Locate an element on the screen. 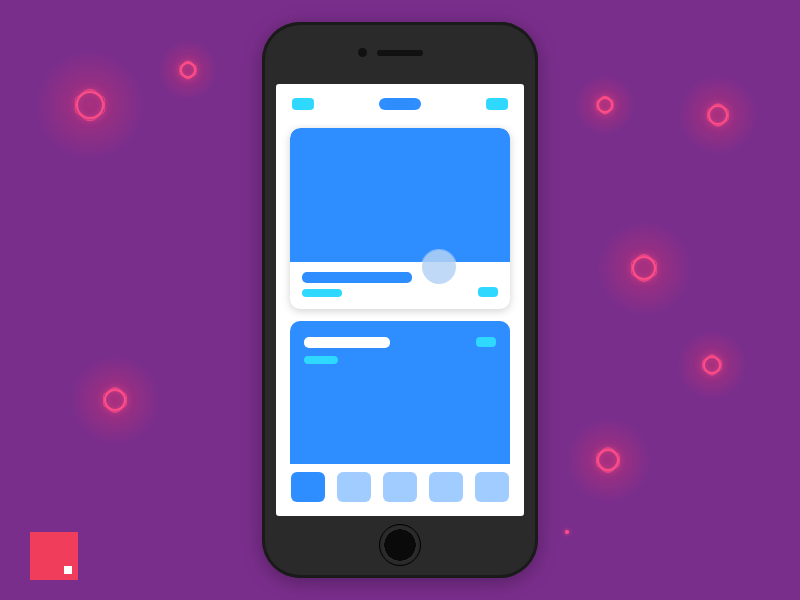  header-left-icon is located at coordinates (303, 104).